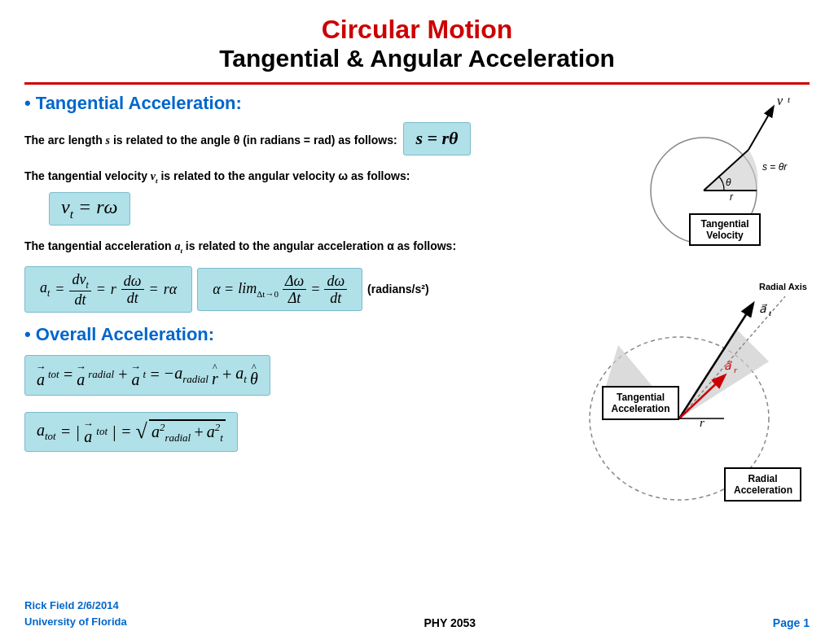 The width and height of the screenshot is (834, 644). What do you see at coordinates (762, 484) in the screenshot?
I see `radial-acceleration-box: Radial Acceleration` at bounding box center [762, 484].